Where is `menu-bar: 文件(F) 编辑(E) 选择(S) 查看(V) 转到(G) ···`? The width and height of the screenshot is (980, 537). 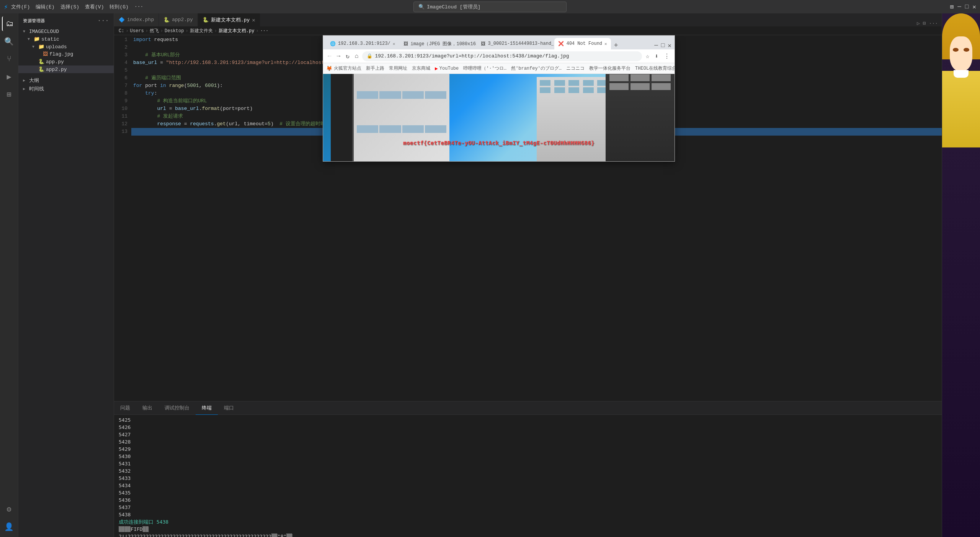 menu-bar: 文件(F) 编辑(E) 选择(S) 查看(V) 转到(G) ··· is located at coordinates (77, 7).